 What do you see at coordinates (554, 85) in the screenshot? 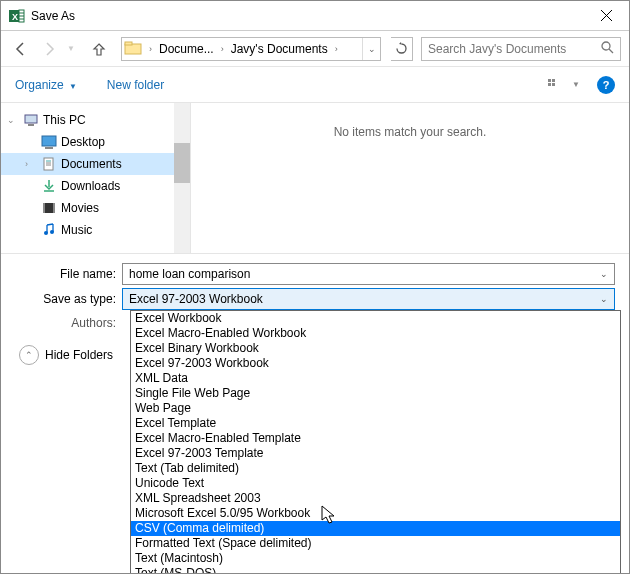
I see `view-options-button` at bounding box center [554, 85].